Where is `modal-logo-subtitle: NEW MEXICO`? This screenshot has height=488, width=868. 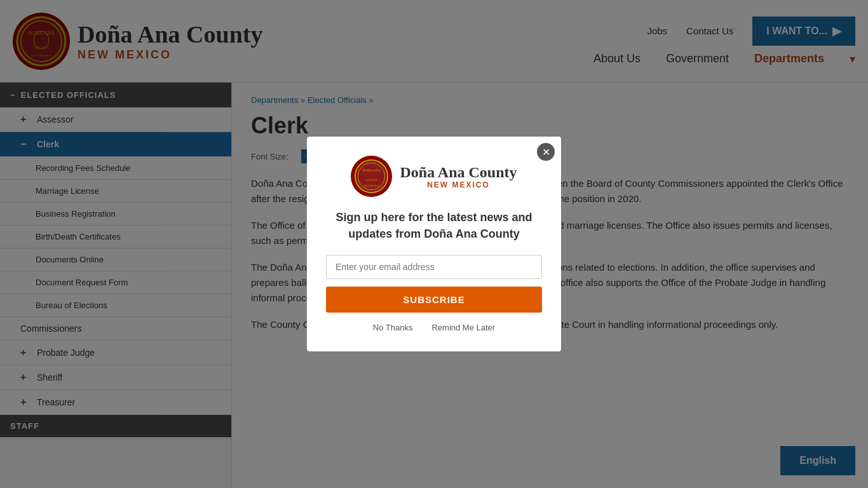 modal-logo-subtitle: NEW MEXICO is located at coordinates (458, 185).